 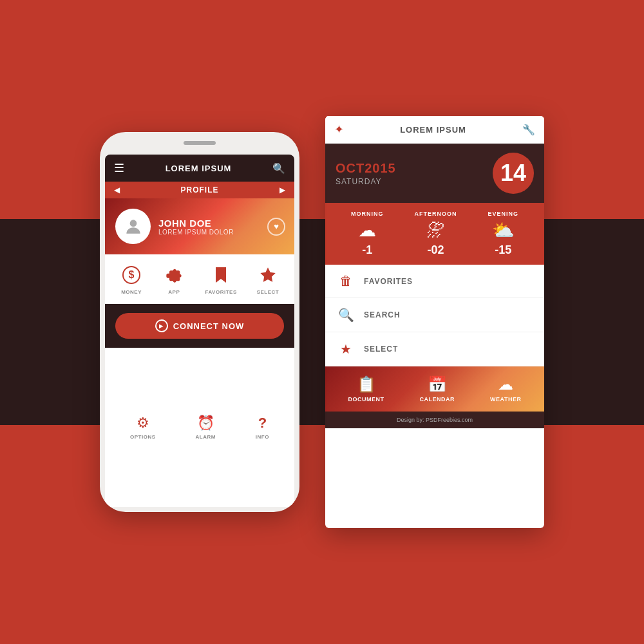 I want to click on p2-title: LOREM IPSUM, so click(x=433, y=130).